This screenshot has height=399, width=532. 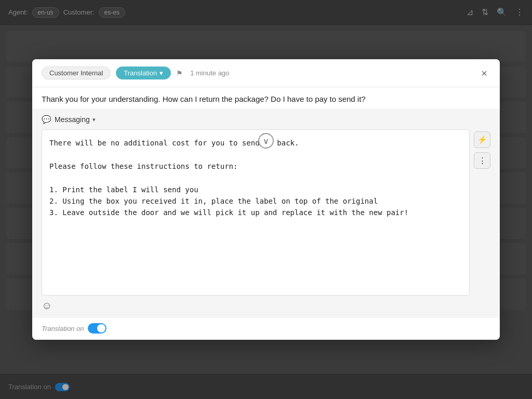 What do you see at coordinates (482, 149) in the screenshot?
I see `editor-side-actions: ⚡ ⋮` at bounding box center [482, 149].